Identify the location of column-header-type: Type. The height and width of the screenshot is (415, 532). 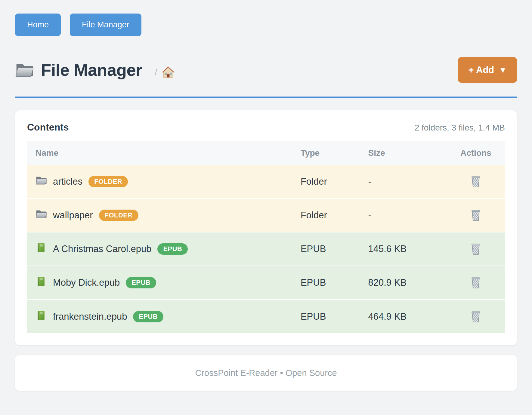
(335, 153).